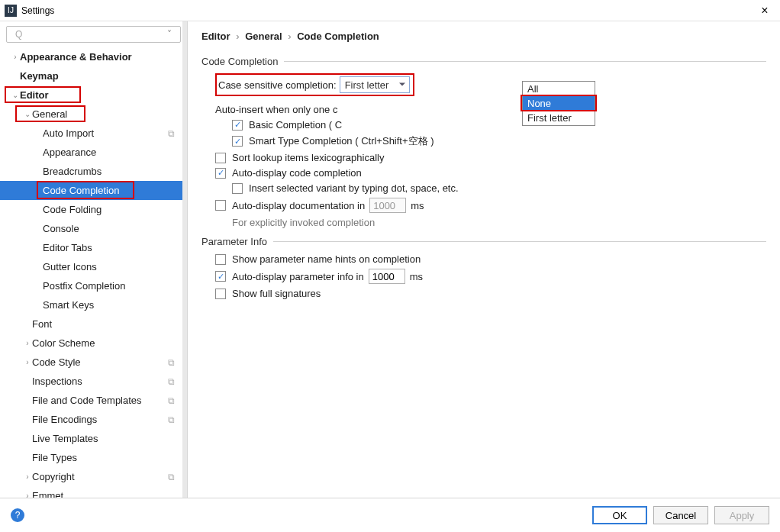 The width and height of the screenshot is (780, 532). Describe the element at coordinates (93, 285) in the screenshot. I see `tree-item-postfix-completion: Postfix Completion` at that location.